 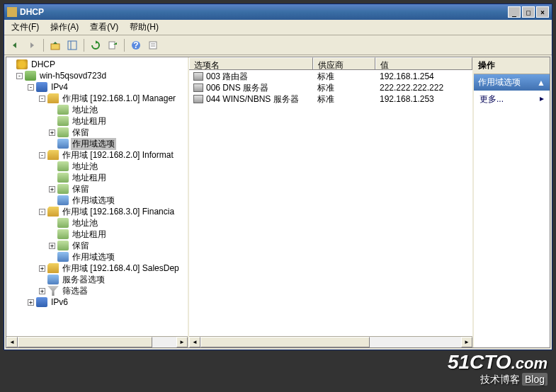 I want to click on action-pane-title: 操作, so click(x=511, y=66).